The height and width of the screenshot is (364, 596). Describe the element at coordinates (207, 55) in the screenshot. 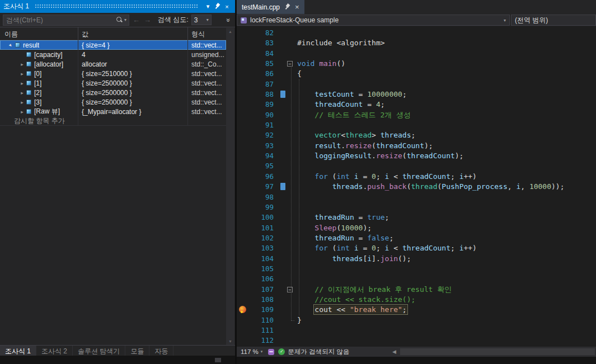

I see `watch-type: unsigned...` at that location.